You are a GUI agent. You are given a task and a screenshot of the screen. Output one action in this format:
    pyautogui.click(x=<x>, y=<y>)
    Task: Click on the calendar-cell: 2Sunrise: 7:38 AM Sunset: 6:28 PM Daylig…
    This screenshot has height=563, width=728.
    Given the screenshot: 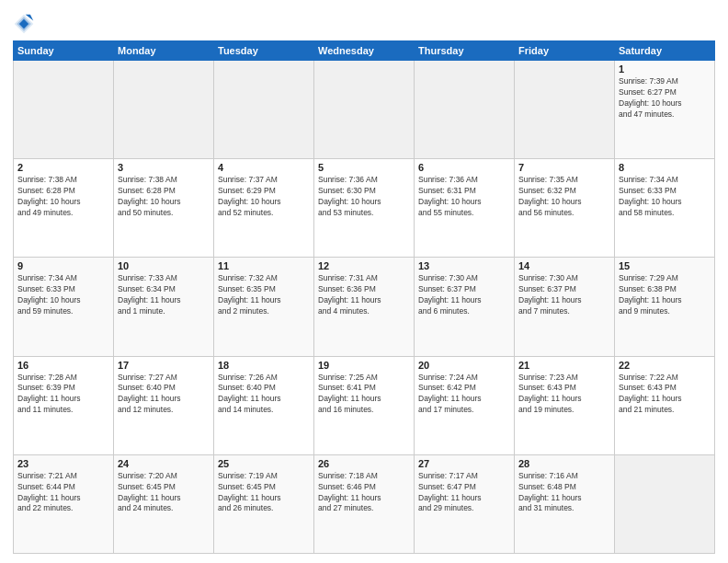 What is the action you would take?
    pyautogui.click(x=64, y=208)
    